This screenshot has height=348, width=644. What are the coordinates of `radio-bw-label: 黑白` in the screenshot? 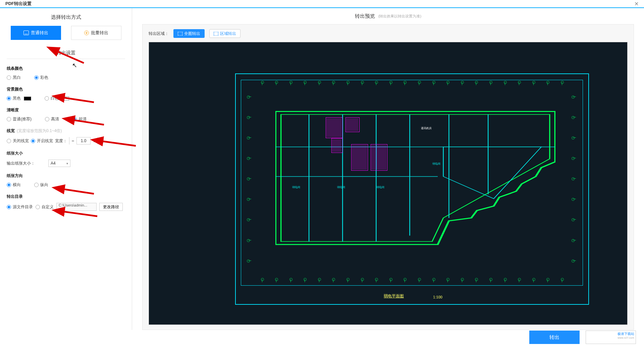 It's located at (17, 78).